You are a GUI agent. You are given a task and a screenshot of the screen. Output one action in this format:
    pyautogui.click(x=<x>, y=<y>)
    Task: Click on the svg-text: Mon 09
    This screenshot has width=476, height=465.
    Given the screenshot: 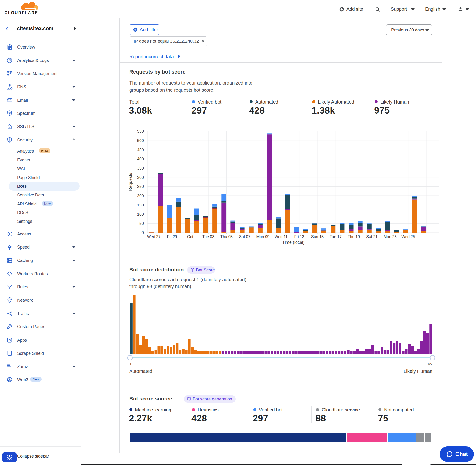 What is the action you would take?
    pyautogui.click(x=263, y=237)
    